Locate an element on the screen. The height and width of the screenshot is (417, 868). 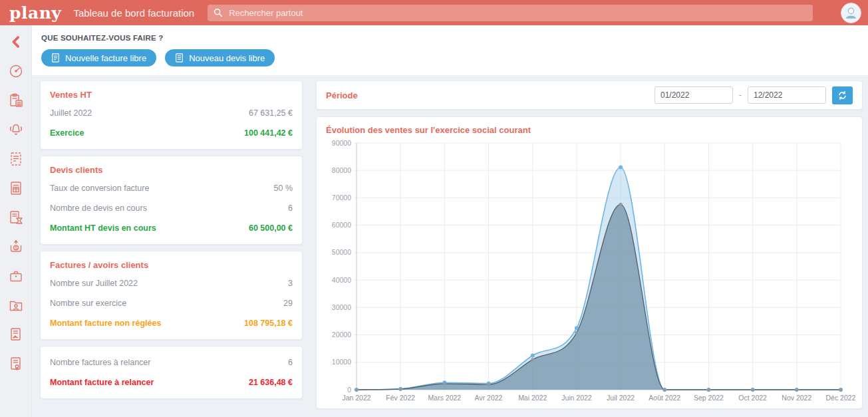
search-input is located at coordinates (517, 13).